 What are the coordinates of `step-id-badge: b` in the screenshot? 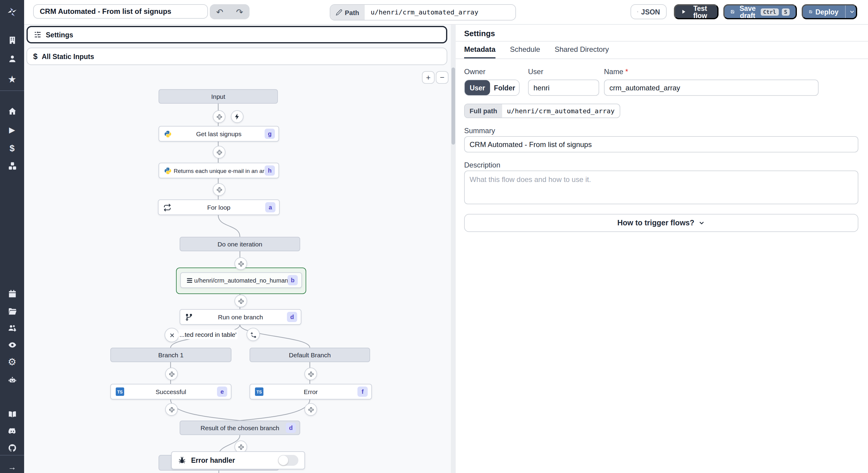 It's located at (292, 280).